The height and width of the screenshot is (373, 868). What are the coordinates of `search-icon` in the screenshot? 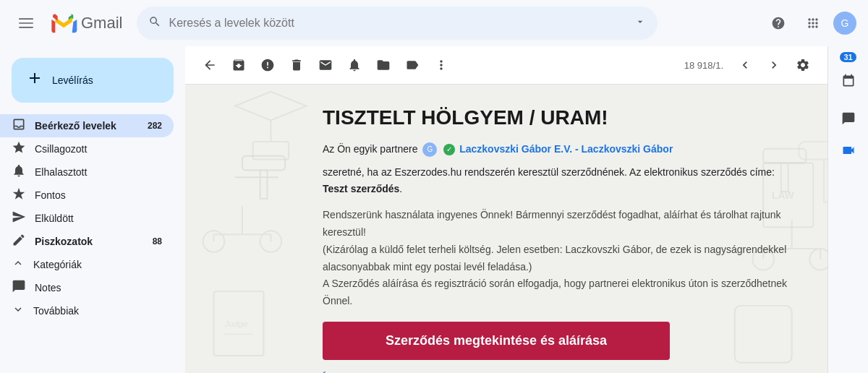 It's located at (155, 23).